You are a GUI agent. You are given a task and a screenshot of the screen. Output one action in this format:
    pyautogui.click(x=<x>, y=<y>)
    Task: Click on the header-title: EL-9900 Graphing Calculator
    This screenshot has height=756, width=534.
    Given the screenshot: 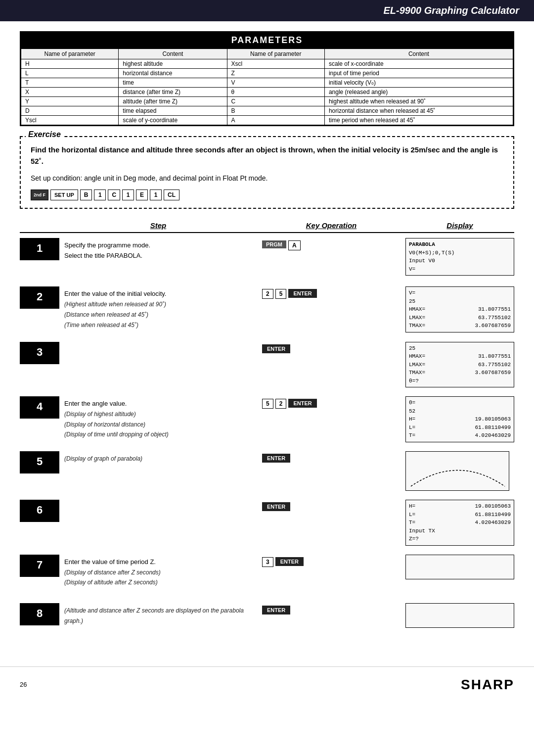 What is the action you would take?
    pyautogui.click(x=451, y=10)
    